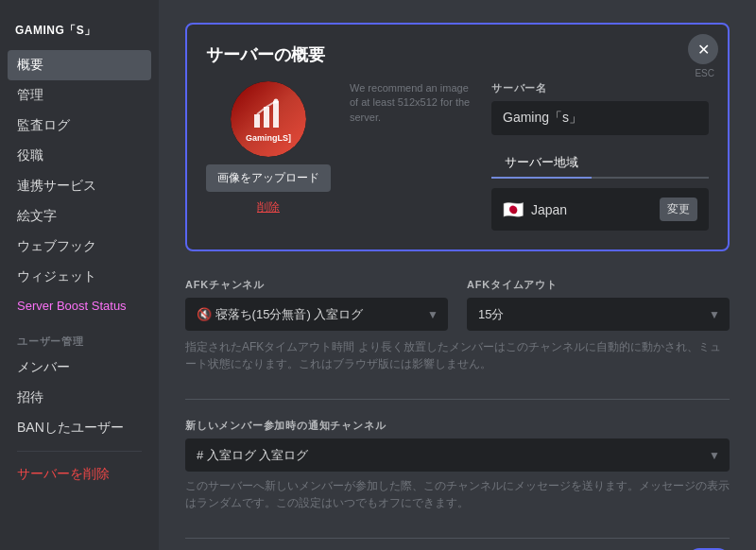 The image size is (756, 550). What do you see at coordinates (317, 314) in the screenshot?
I see `afk-channel-select-wrapper: 🔇 寝落ち(15分無音) 入室ログ ▼` at bounding box center [317, 314].